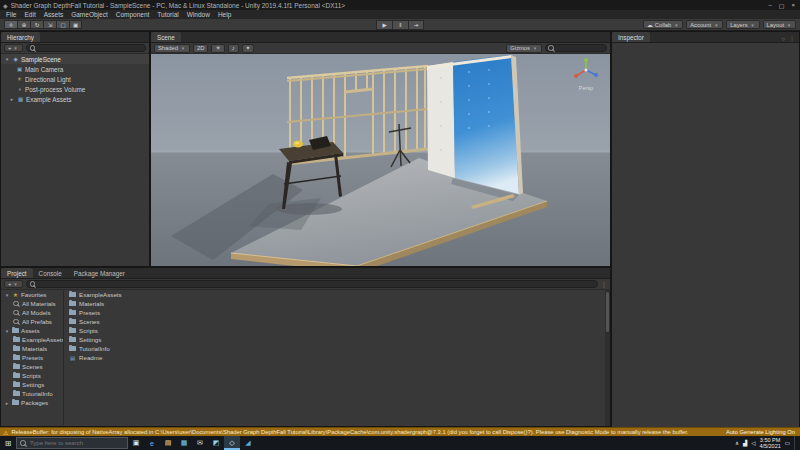 The height and width of the screenshot is (450, 800). What do you see at coordinates (200, 443) in the screenshot?
I see `mail-icon: ✉` at bounding box center [200, 443].